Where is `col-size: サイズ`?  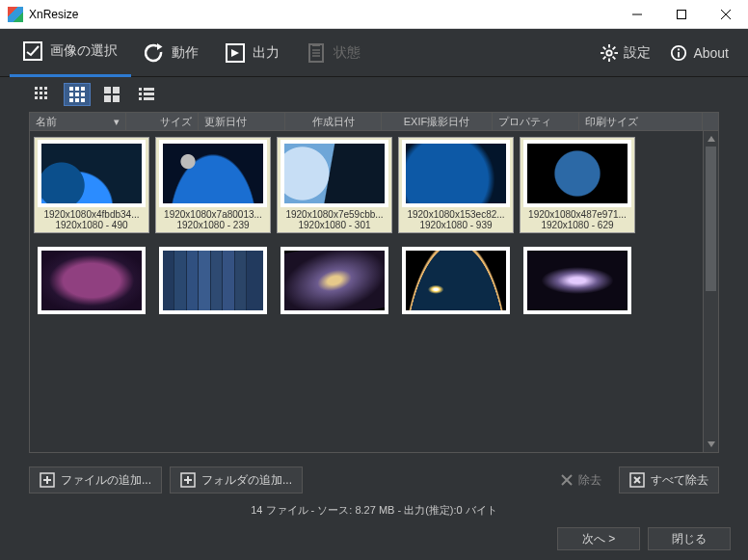 col-size: サイズ is located at coordinates (162, 121).